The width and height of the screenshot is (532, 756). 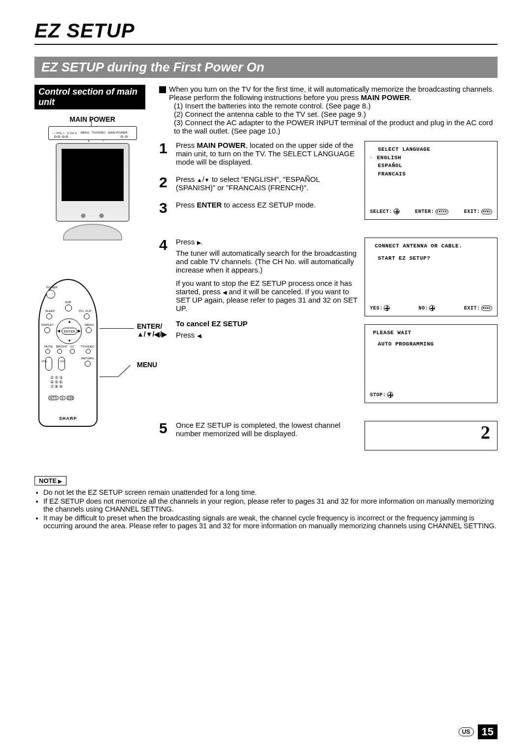 What do you see at coordinates (270, 208) in the screenshot?
I see `step-3-text: Press ENTER to access EZ SETUP mode.` at bounding box center [270, 208].